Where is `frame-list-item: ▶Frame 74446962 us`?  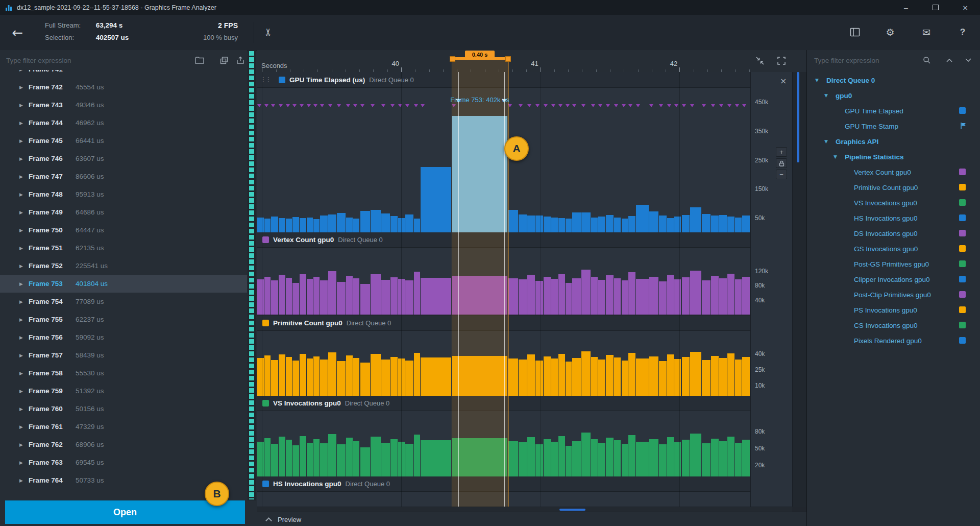
frame-list-item: ▶Frame 74446962 us is located at coordinates (124, 123).